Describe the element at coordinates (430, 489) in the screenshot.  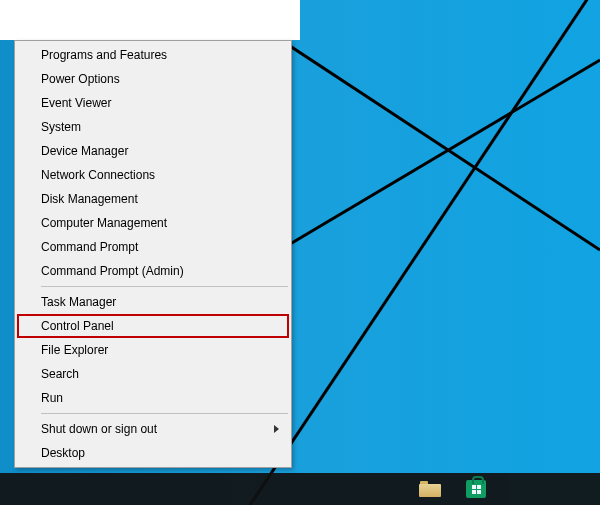
I see `folder-icon` at that location.